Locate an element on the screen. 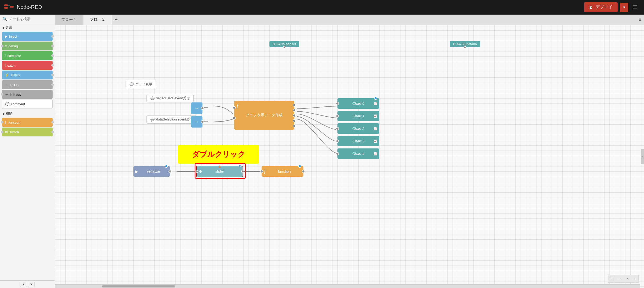 The width and height of the screenshot is (644, 288). comment-label: comment is located at coordinates (18, 104).